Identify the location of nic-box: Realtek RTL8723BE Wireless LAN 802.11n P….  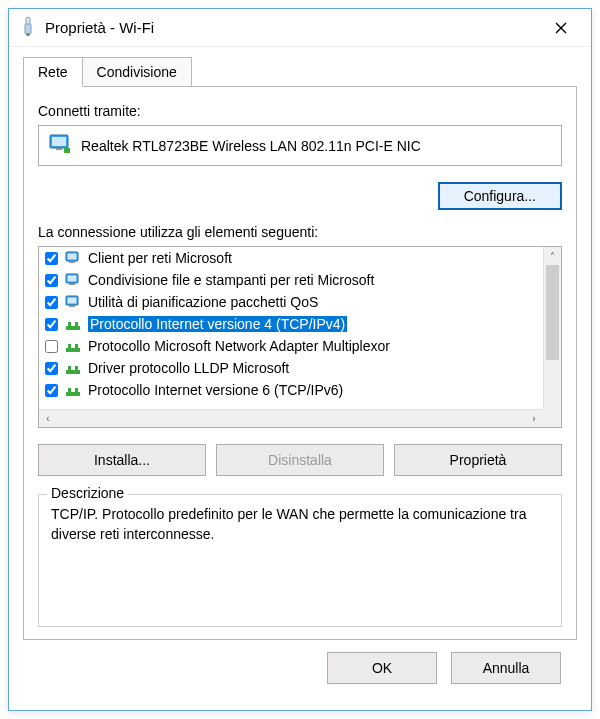
(300, 146).